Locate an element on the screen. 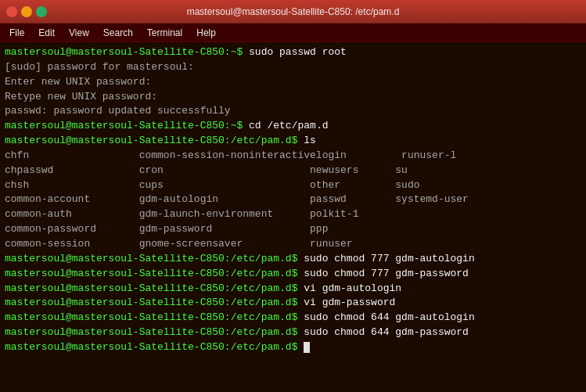 The height and width of the screenshot is (392, 586). window-title: mastersoul@mastersoul-Satellite-C850: /e… is located at coordinates (293, 12).